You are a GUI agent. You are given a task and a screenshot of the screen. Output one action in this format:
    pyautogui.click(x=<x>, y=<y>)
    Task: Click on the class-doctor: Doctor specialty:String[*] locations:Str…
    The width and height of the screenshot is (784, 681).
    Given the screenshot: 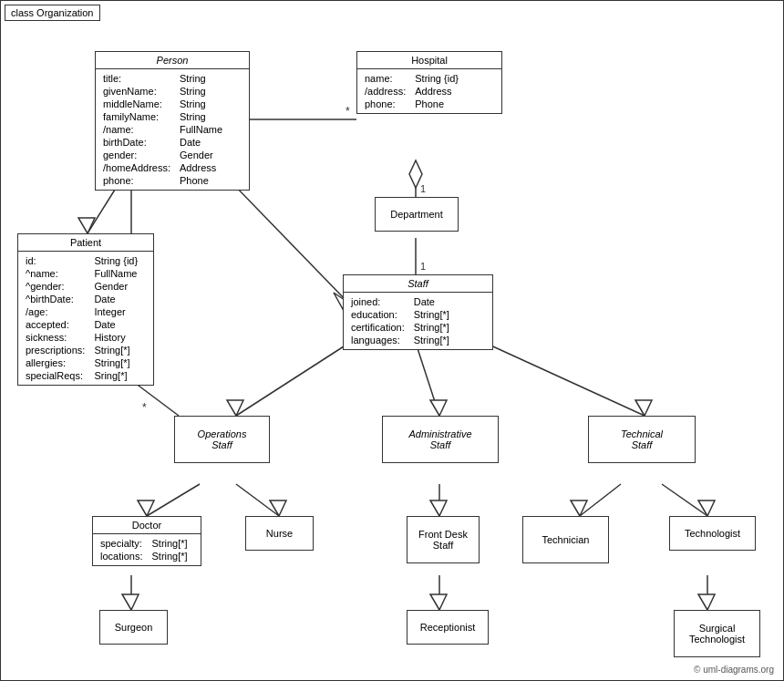 What is the action you would take?
    pyautogui.click(x=147, y=542)
    